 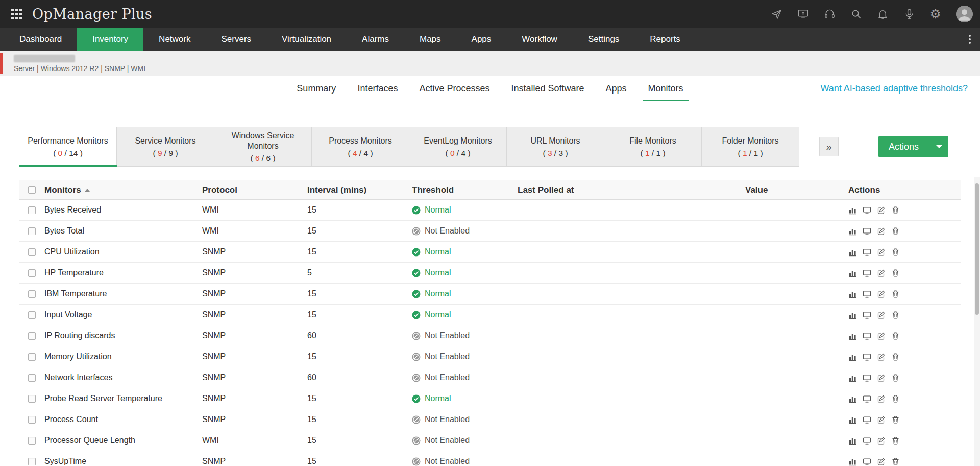 I want to click on monitor-name: Input Voltage, so click(x=124, y=315).